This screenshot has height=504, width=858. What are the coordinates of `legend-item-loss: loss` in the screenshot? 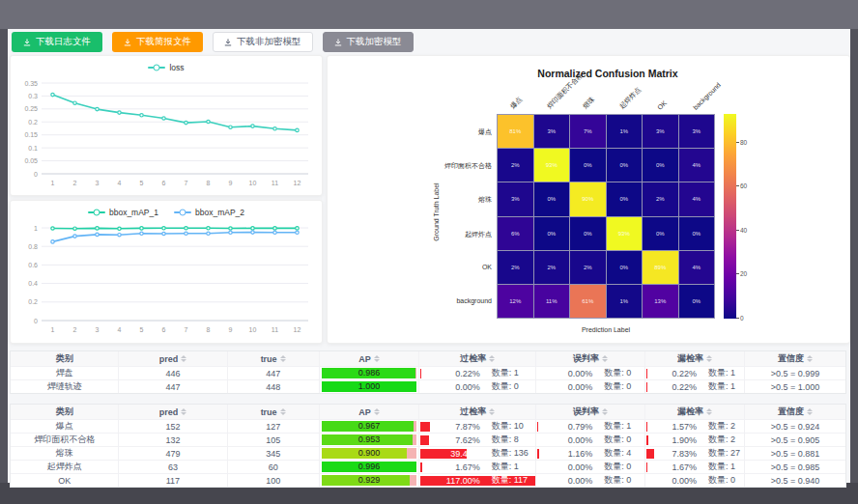 It's located at (166, 68).